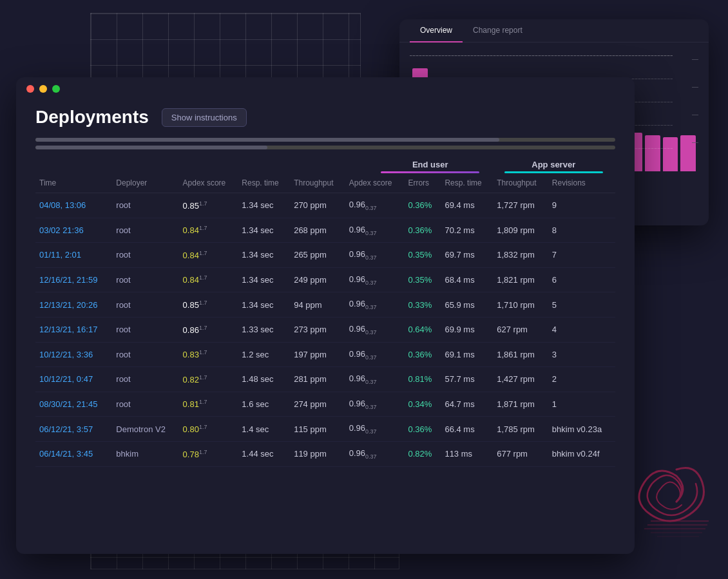 Image resolution: width=728 pixels, height=579 pixels. Describe the element at coordinates (466, 255) in the screenshot. I see `cell-as-resp: 69.7 ms` at that location.